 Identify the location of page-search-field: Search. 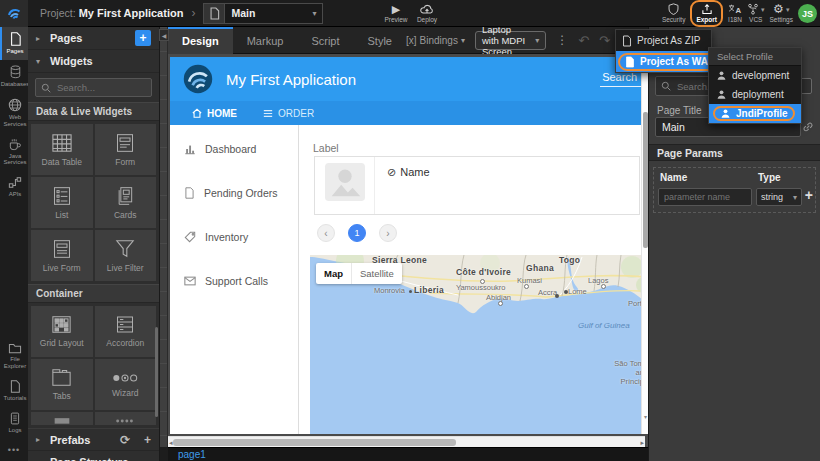
(622, 79).